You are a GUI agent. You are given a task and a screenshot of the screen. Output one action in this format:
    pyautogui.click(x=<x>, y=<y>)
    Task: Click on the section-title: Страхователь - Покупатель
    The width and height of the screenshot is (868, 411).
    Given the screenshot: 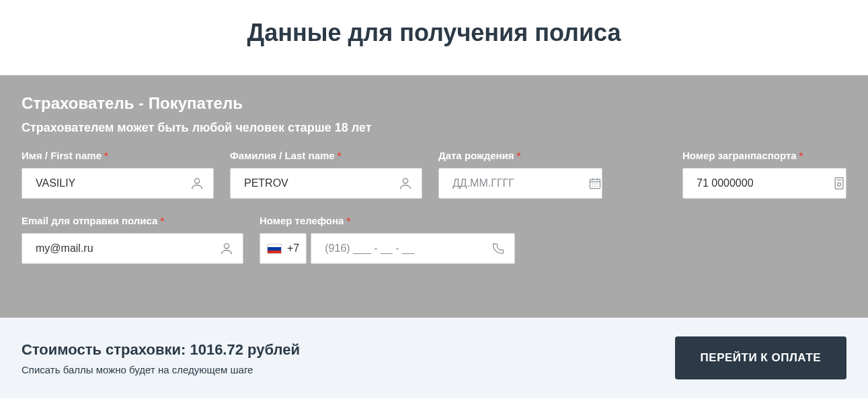 What is the action you would take?
    pyautogui.click(x=434, y=103)
    